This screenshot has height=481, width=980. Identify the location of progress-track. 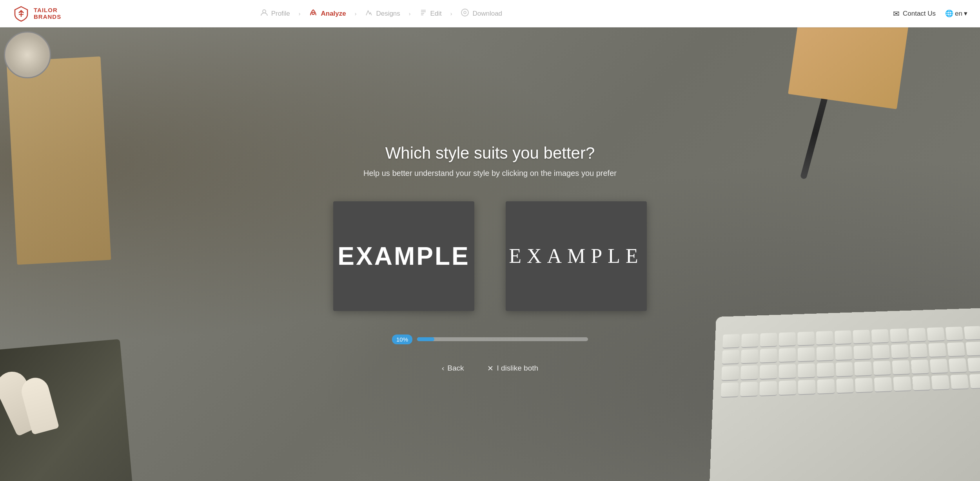
(503, 339).